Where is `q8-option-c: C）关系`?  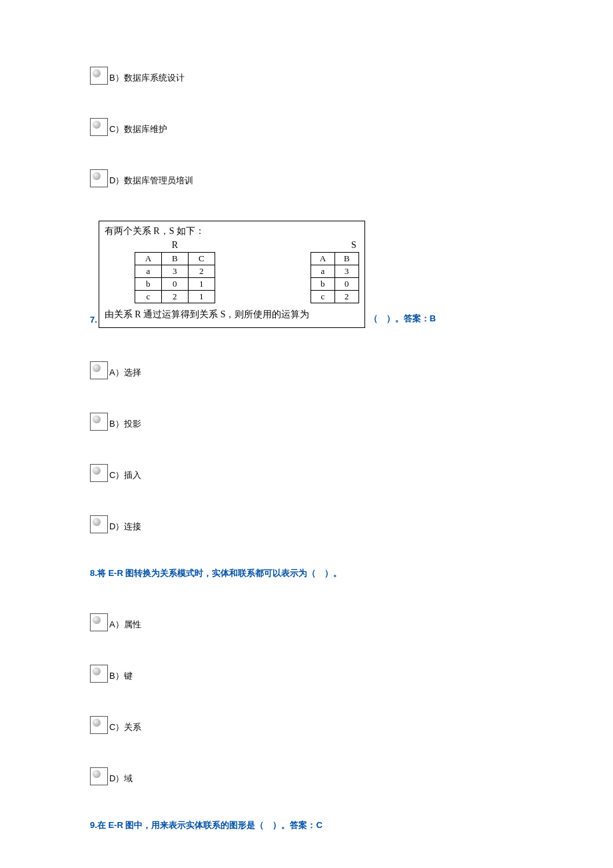 q8-option-c: C）关系 is located at coordinates (306, 725).